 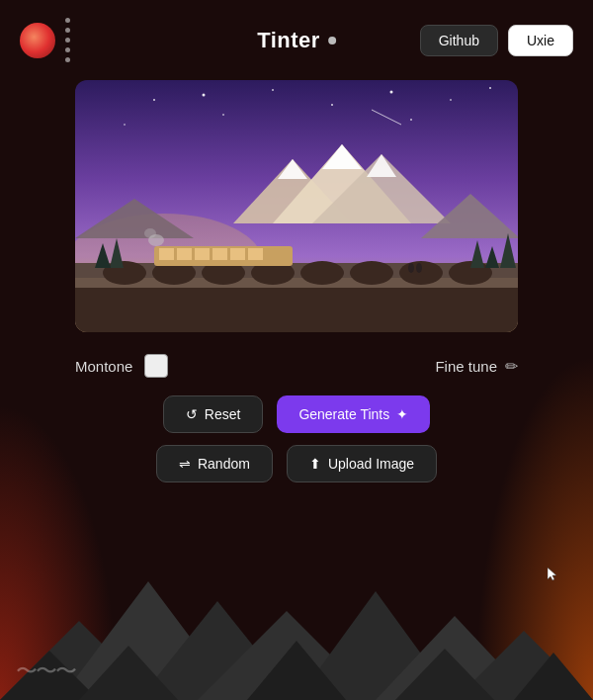 What do you see at coordinates (552, 574) in the screenshot?
I see `cursor` at bounding box center [552, 574].